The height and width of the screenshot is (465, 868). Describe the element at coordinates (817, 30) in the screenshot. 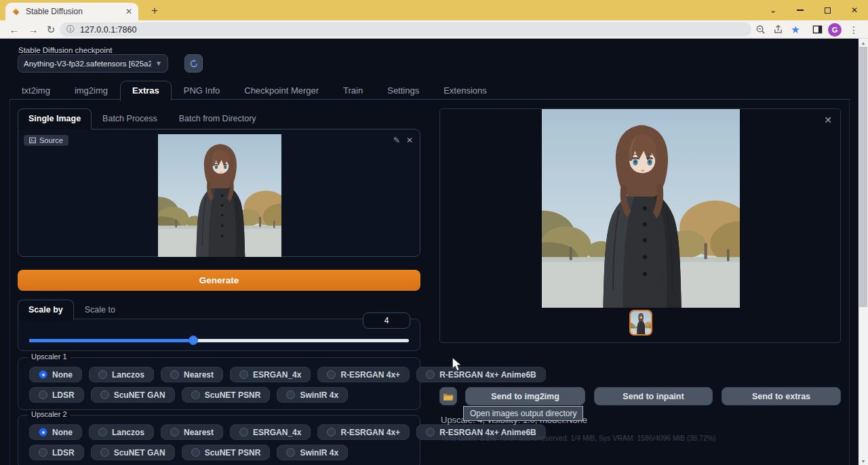

I see `side-panel-icon` at that location.